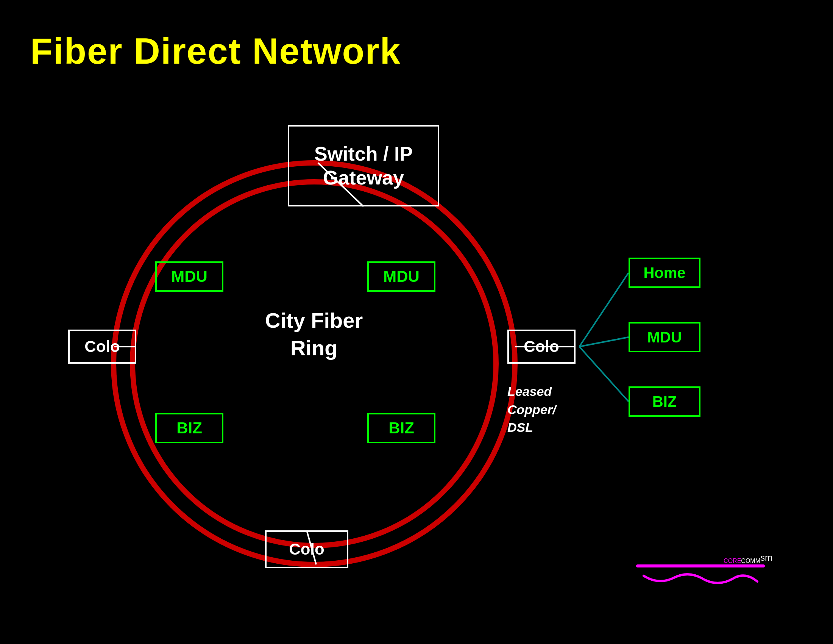 The height and width of the screenshot is (644, 833). Describe the element at coordinates (314, 334) in the screenshot. I see `city-fiber-ring-label: City Fiber Ring` at that location.